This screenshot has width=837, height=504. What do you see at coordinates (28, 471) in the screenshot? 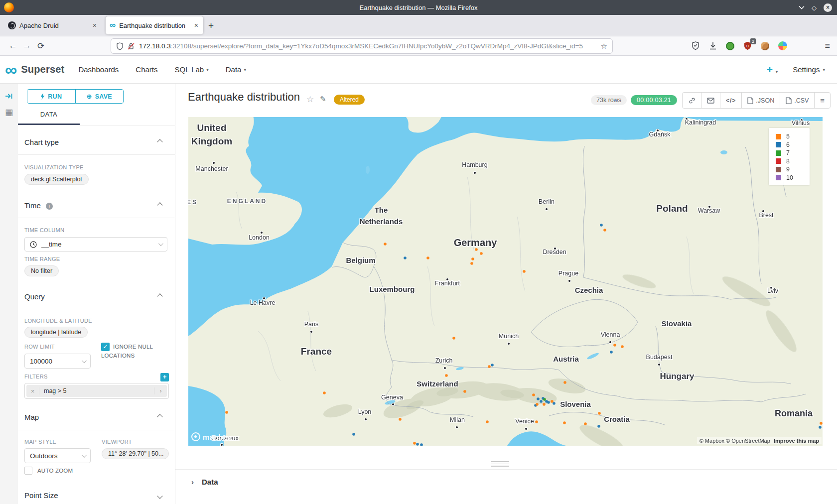
I see `auto-zoom-checkbox` at bounding box center [28, 471].